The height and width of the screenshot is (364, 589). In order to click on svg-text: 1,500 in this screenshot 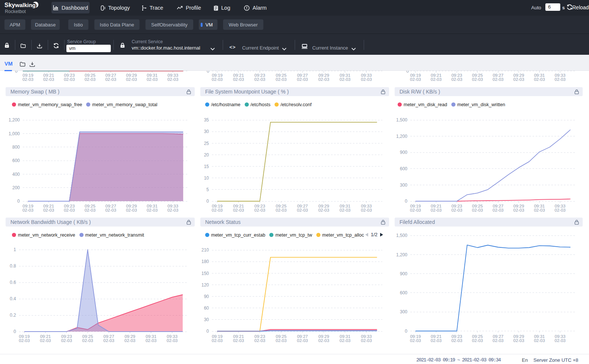, I will do `click(402, 120)`.